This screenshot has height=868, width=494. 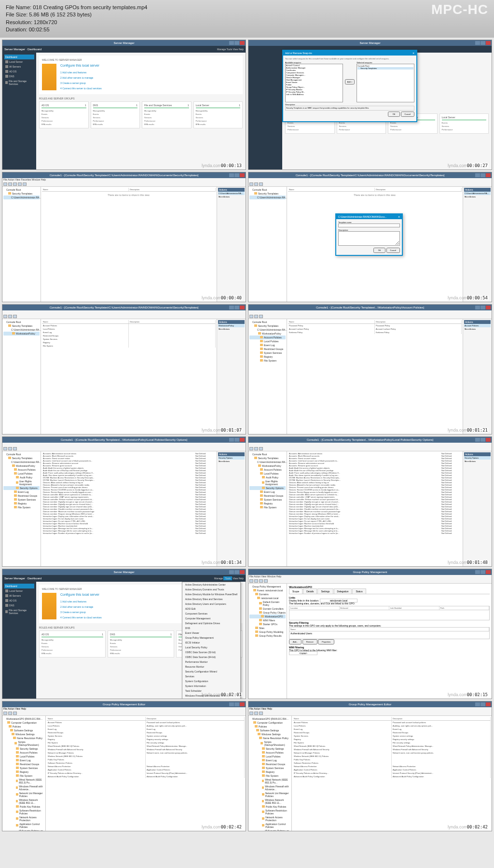 I want to click on add-button: Add..., so click(x=295, y=642).